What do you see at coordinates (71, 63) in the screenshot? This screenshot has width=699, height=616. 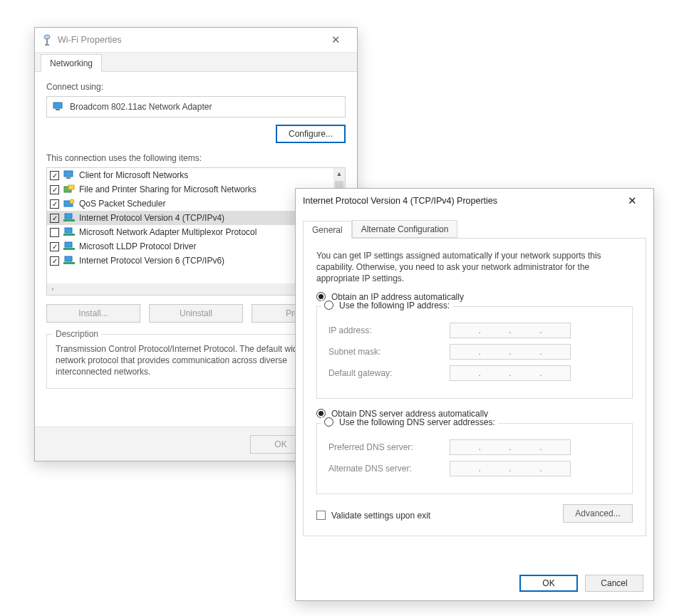 I see `tab-networking: Networking` at bounding box center [71, 63].